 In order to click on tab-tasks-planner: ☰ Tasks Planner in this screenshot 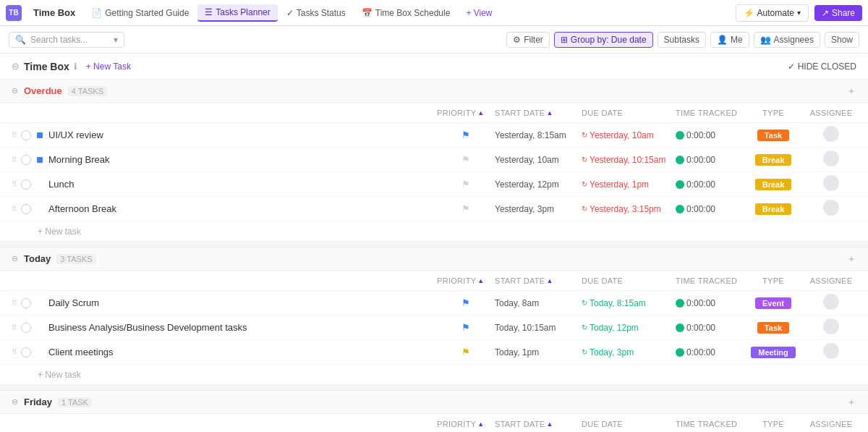, I will do `click(237, 13)`.